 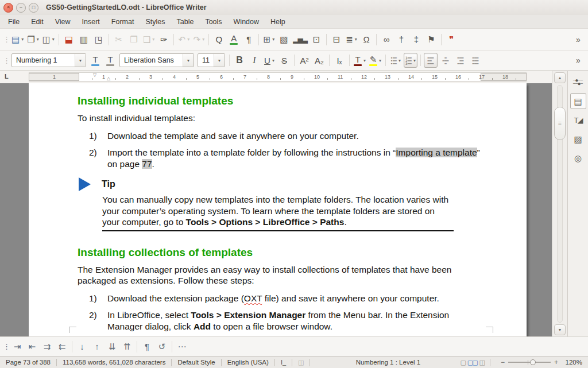 What do you see at coordinates (196, 362) in the screenshot?
I see `status-page-style: Default Style` at bounding box center [196, 362].